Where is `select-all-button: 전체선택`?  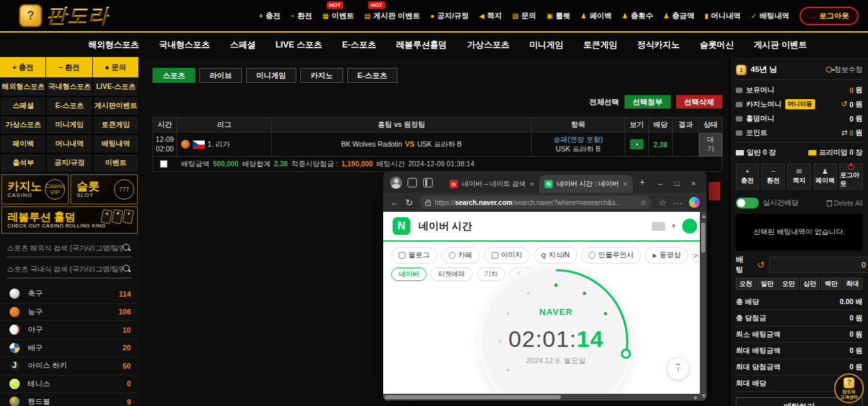 select-all-button: 전체선택 is located at coordinates (604, 102).